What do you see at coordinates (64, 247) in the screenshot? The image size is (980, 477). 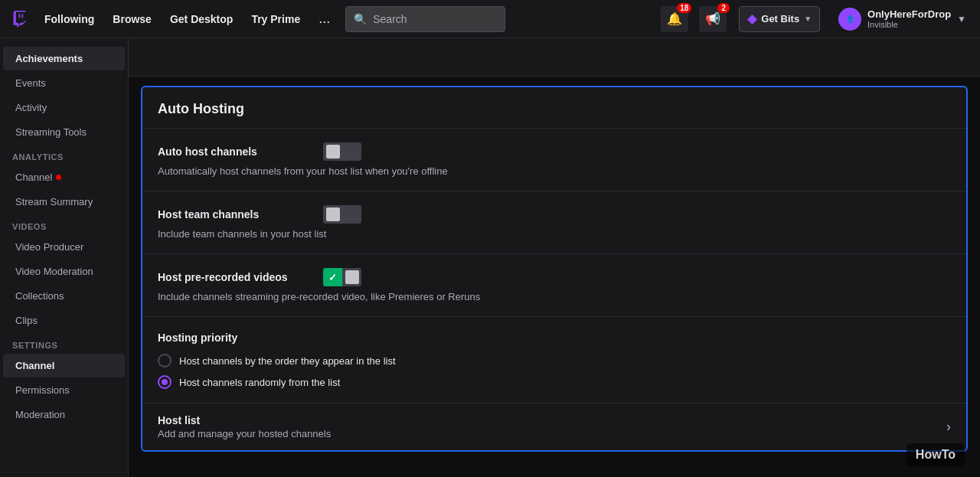 I see `sidebar-item-video-producer: Video Producer` at bounding box center [64, 247].